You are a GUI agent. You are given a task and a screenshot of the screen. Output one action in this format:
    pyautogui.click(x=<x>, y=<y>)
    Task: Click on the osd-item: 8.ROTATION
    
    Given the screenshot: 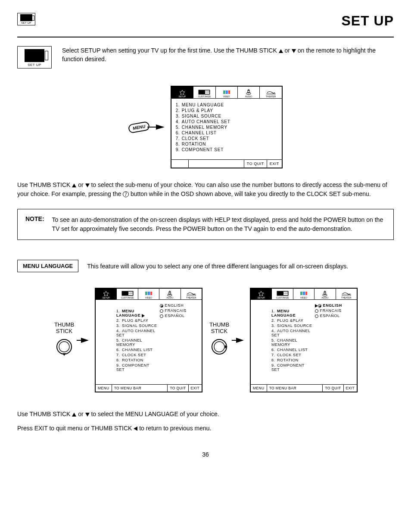 What is the action you would take?
    pyautogui.click(x=292, y=360)
    